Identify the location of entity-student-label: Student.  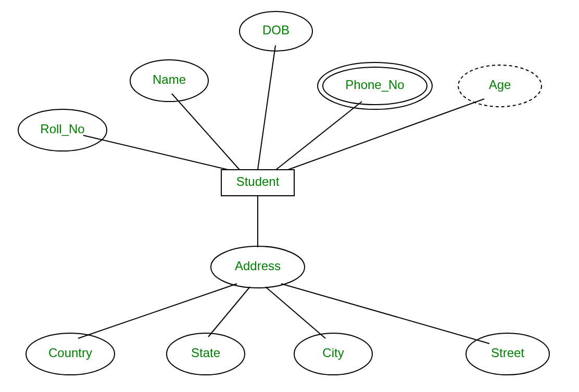
(258, 181).